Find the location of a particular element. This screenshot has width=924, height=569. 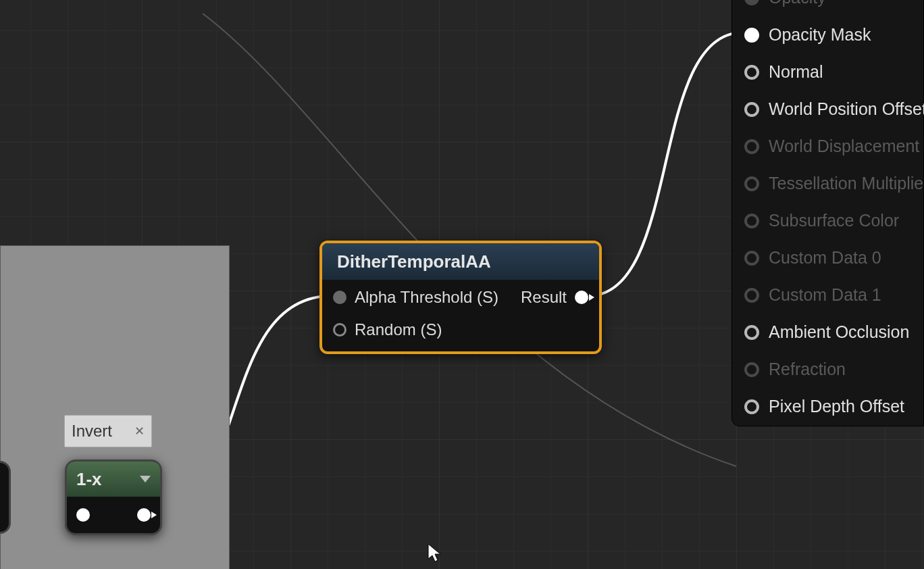

comment-label: Invert is located at coordinates (92, 431).